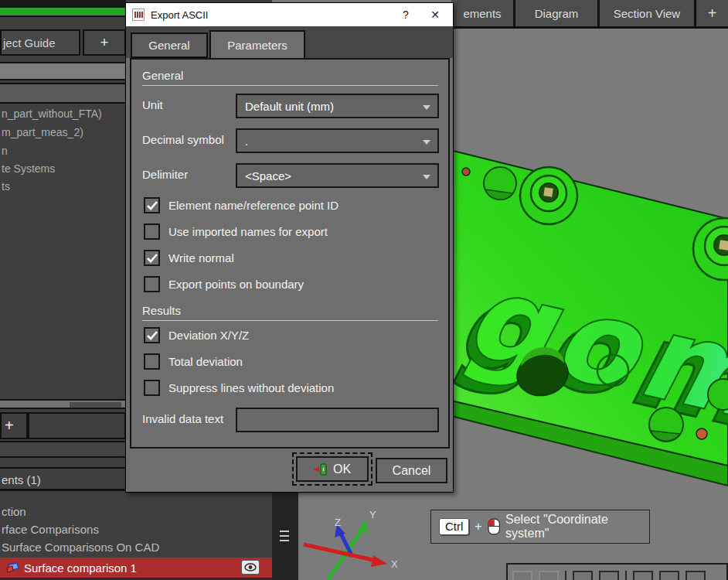 The image size is (728, 580). What do you see at coordinates (394, 565) in the screenshot?
I see `svg-text: X` at bounding box center [394, 565].